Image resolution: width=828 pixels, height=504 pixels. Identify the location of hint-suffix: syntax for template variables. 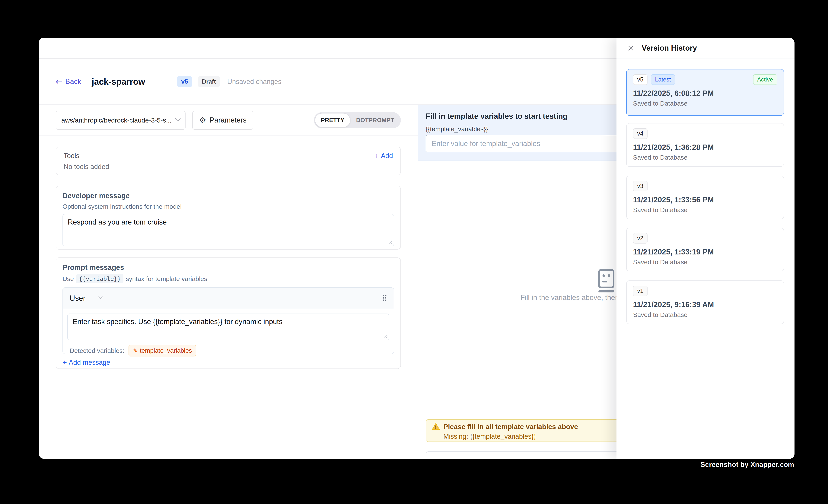
(167, 279).